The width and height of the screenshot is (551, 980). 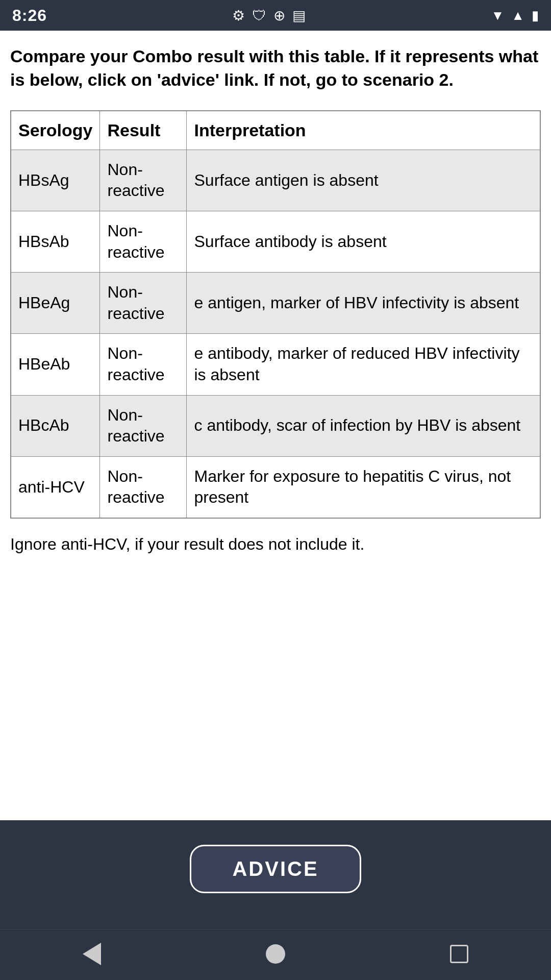 What do you see at coordinates (276, 875) in the screenshot?
I see `bottom-section: ADVICE` at bounding box center [276, 875].